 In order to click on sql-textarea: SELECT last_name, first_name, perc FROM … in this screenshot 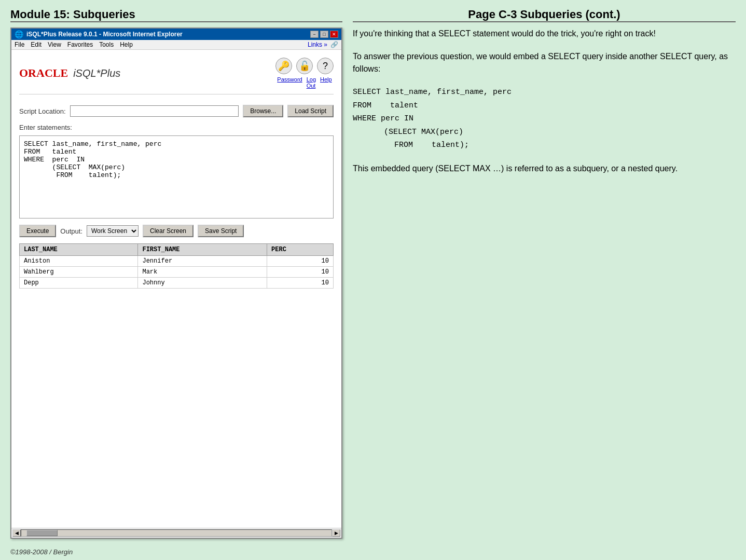, I will do `click(176, 177)`.